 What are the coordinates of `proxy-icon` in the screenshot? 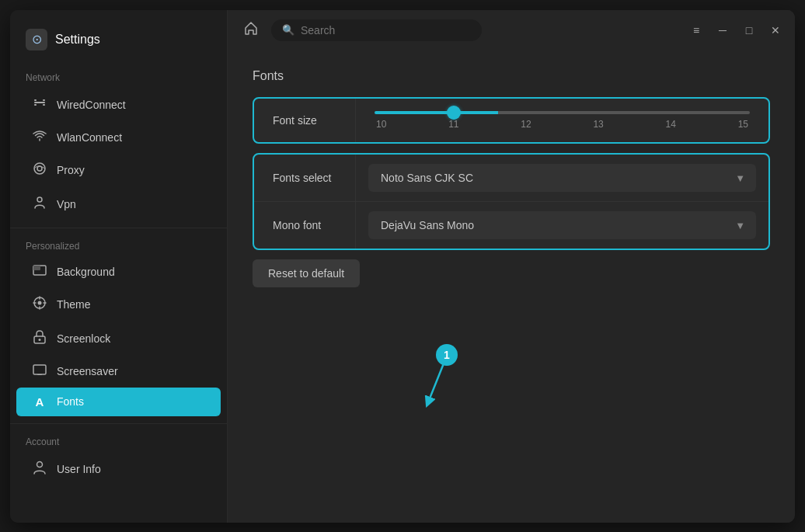 It's located at (40, 170).